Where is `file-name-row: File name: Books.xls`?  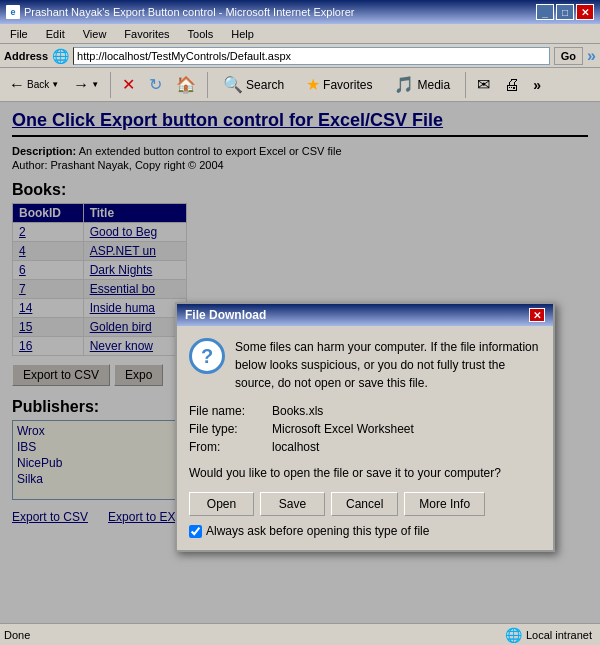 file-name-row: File name: Books.xls is located at coordinates (365, 411).